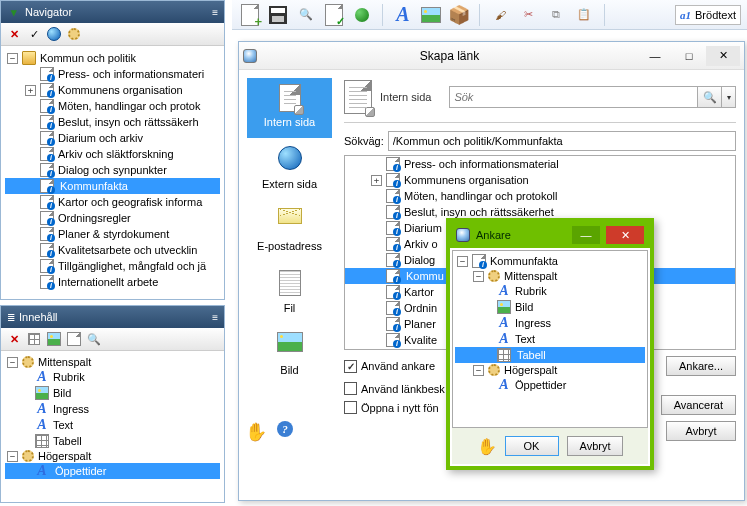  Describe the element at coordinates (492, 56) in the screenshot. I see `link-dialog-titlebar: Skapa länk — □ ✕` at that location.